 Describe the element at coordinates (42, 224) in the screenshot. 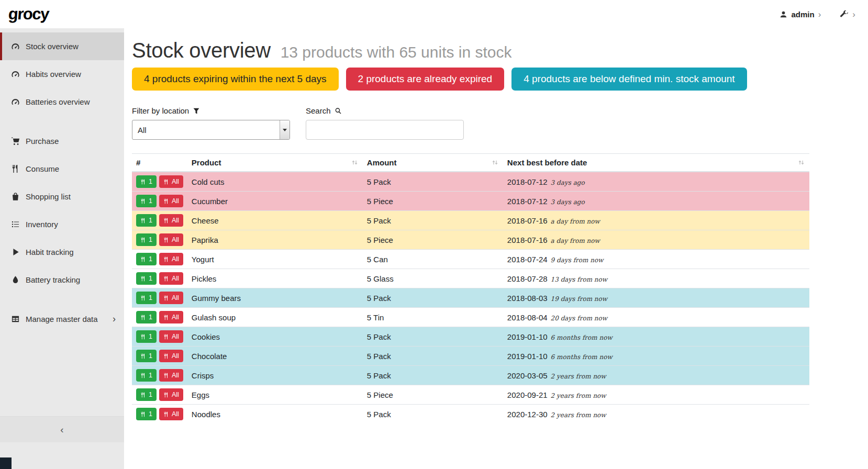

I see `sidebar-item-label: Inventory` at that location.